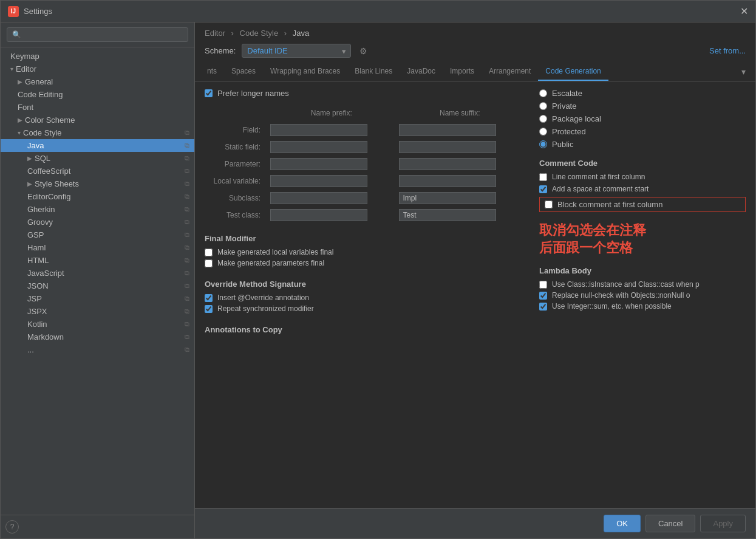 This screenshot has width=756, height=539. I want to click on set-from-link: Set from..., so click(727, 51).